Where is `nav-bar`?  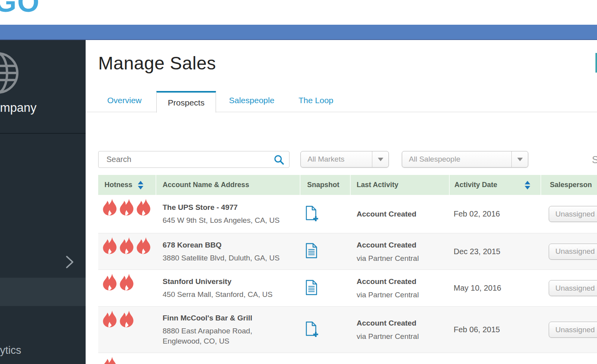
nav-bar is located at coordinates (298, 32).